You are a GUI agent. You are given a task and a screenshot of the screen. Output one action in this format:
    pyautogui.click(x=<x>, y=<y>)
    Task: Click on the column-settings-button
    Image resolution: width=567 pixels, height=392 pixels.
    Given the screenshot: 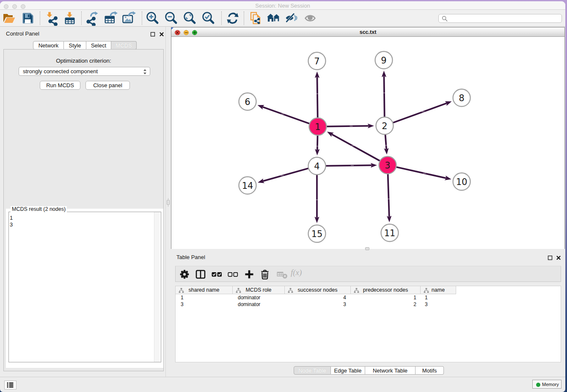 What is the action you would take?
    pyautogui.click(x=184, y=274)
    